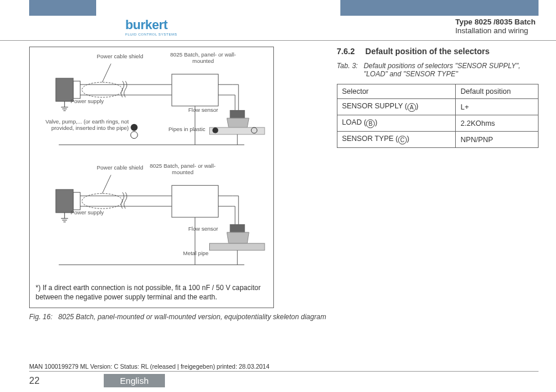 This screenshot has height=392, width=556. I want to click on page-footer: MAN 1000199279 ML Version: C Status: RL …, so click(284, 375).